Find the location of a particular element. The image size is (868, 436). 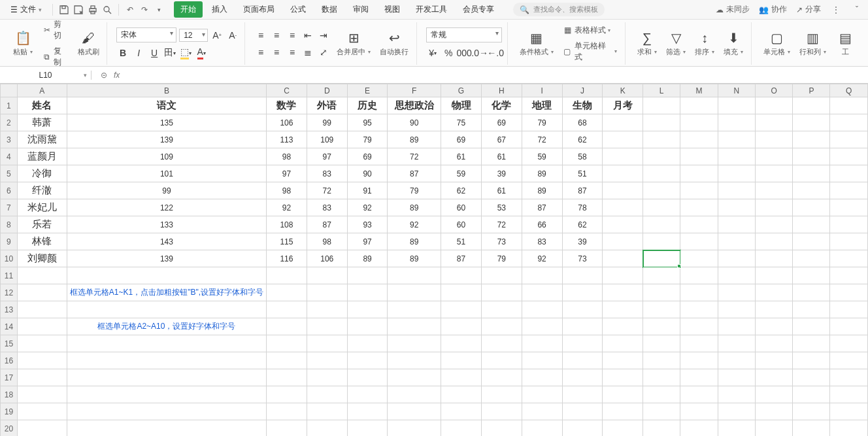

cell-Q6 is located at coordinates (849, 191).